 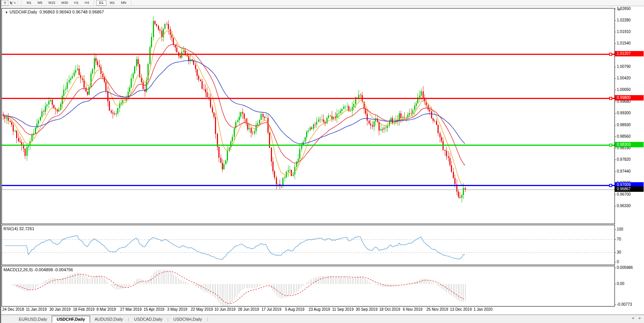 What do you see at coordinates (272, 309) in the screenshot?
I see `date-axis-label: 17 Jul 2019` at bounding box center [272, 309].